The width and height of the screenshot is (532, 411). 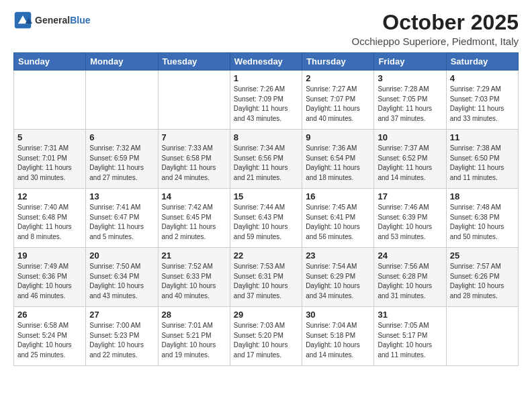 What do you see at coordinates (52, 20) in the screenshot?
I see `logo: GeneralBlue` at bounding box center [52, 20].